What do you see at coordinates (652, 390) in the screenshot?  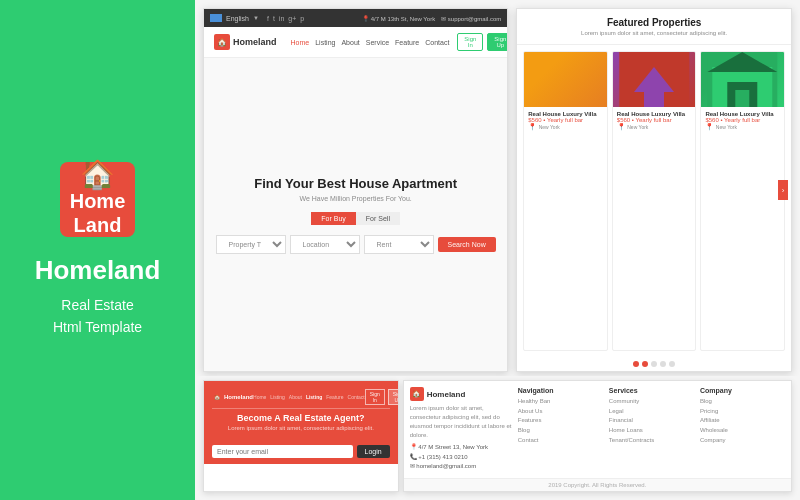 I see `footer-services-title: Services` at bounding box center [652, 390].